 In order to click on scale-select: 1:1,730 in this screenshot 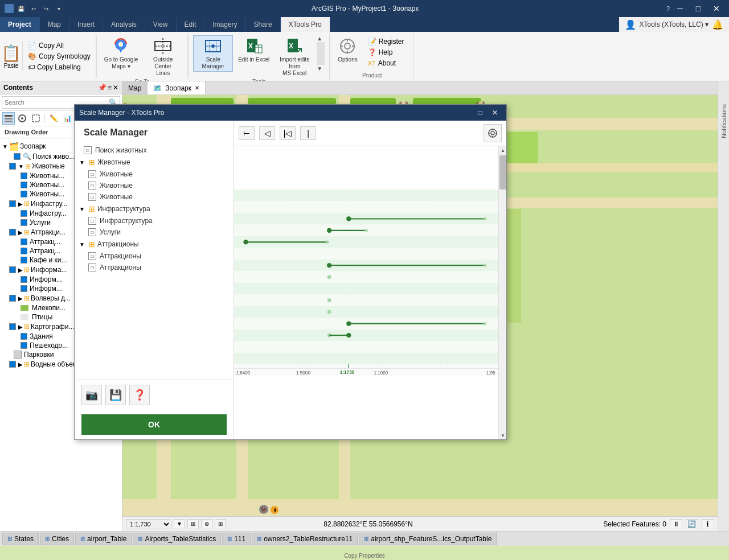, I will do `click(149, 524)`.